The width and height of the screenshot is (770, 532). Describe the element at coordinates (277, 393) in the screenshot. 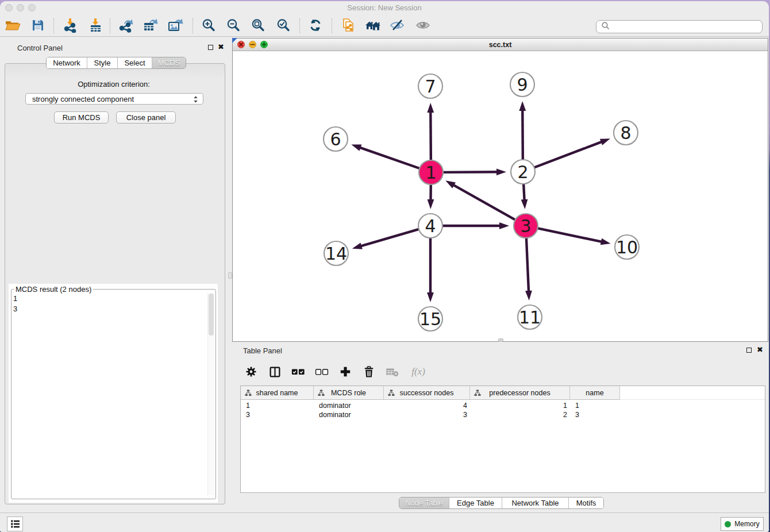

I see `column-header-shared-name: shared name` at that location.